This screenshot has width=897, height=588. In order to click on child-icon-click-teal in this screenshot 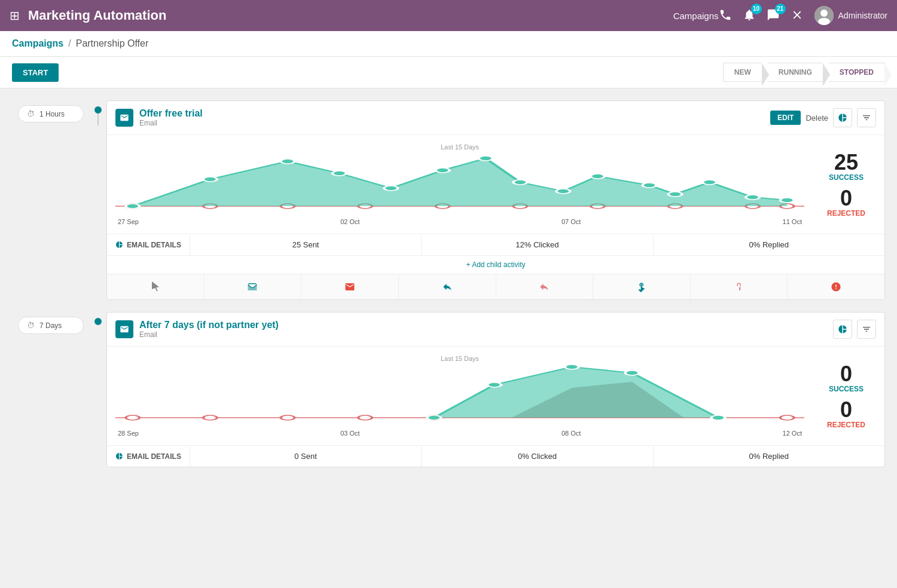, I will do `click(642, 287)`.